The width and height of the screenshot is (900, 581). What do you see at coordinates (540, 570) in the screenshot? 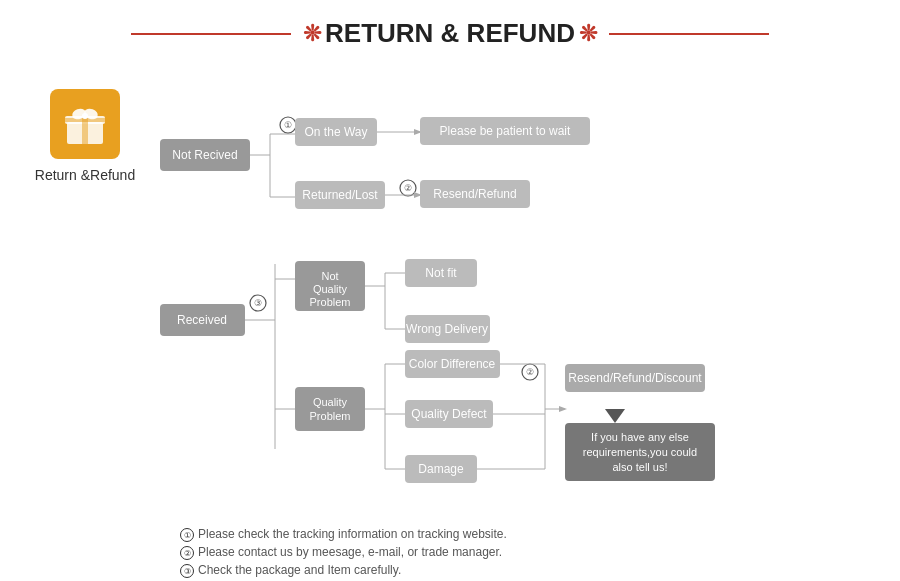
I see `note-item-3: ③ Check the package and Item carefully.` at bounding box center [540, 570].